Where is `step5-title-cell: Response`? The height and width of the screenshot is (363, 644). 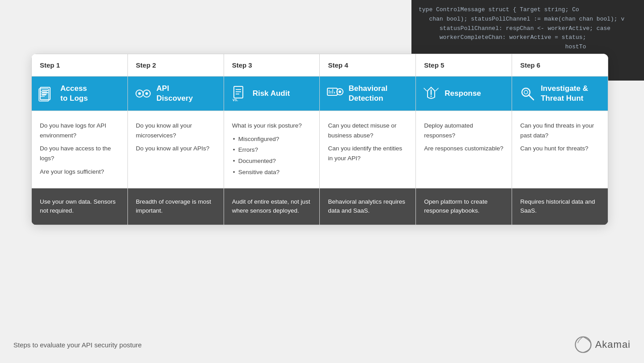
step5-title-cell: Response is located at coordinates (464, 94).